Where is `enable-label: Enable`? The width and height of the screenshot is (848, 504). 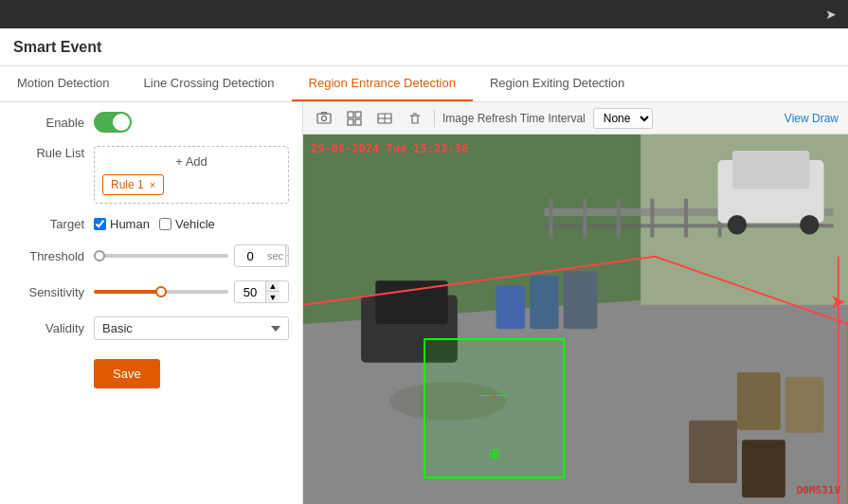 enable-label: Enable is located at coordinates (53, 123).